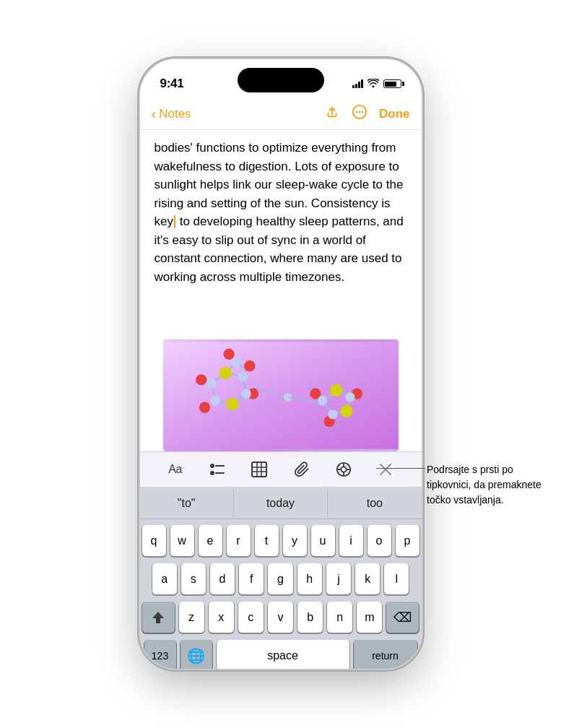 Image resolution: width=561 pixels, height=728 pixels. What do you see at coordinates (358, 84) in the screenshot?
I see `signal-bars-icon` at bounding box center [358, 84].